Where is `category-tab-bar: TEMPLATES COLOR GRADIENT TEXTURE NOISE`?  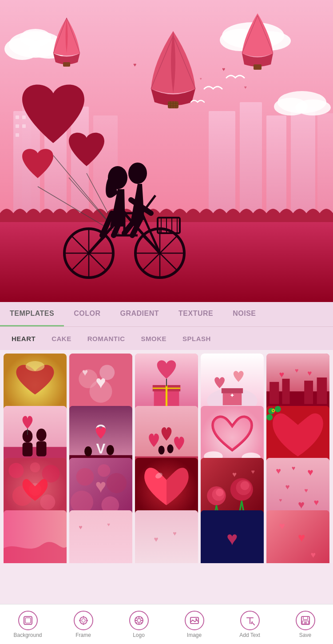 category-tab-bar: TEMPLATES COLOR GRADIENT TEXTURE NOISE is located at coordinates (166, 314).